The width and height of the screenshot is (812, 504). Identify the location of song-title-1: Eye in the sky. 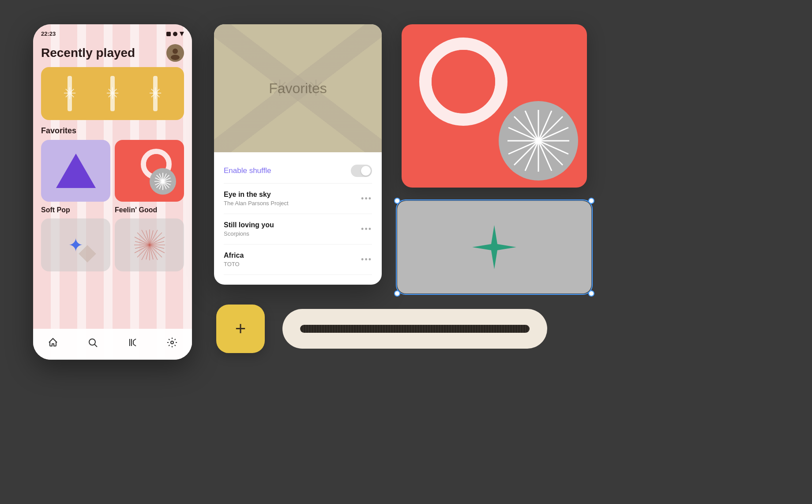
(256, 195).